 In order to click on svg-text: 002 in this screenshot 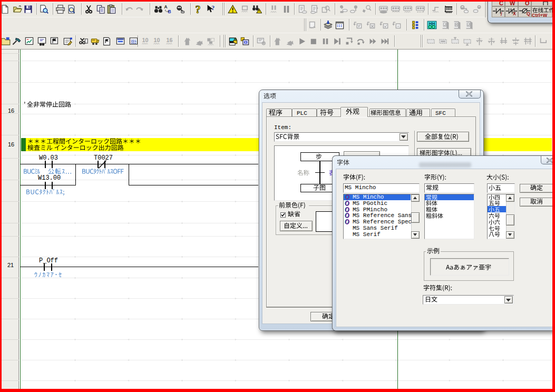, I will do `click(134, 43)`.